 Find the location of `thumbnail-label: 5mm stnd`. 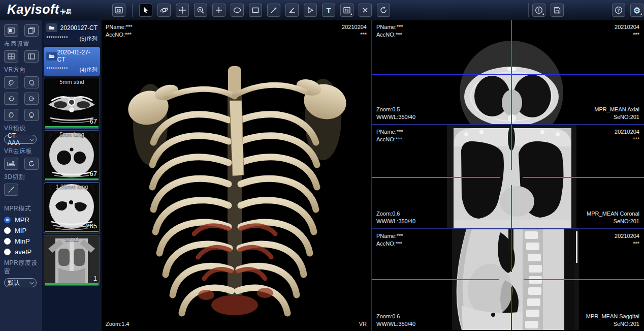

thumbnail-label: 5mm stnd is located at coordinates (72, 82).